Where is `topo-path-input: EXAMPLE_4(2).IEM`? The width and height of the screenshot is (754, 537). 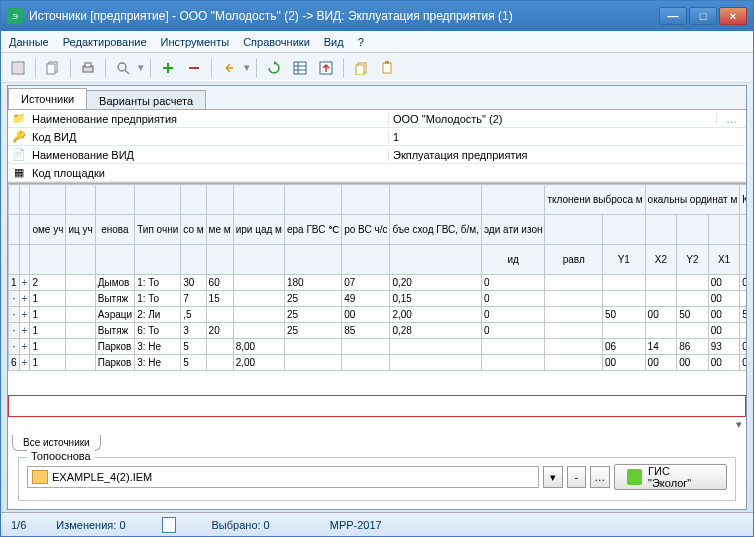 topo-path-input: EXAMPLE_4(2).IEM is located at coordinates (283, 477).